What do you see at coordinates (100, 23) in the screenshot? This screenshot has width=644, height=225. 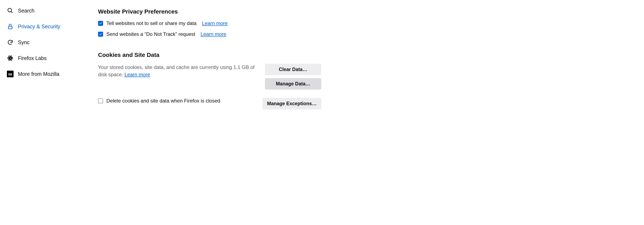 I see `checkbox-do-not-sell` at bounding box center [100, 23].